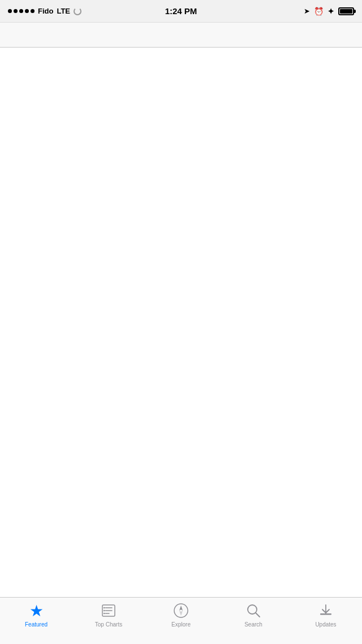 The width and height of the screenshot is (362, 644). Describe the element at coordinates (319, 11) in the screenshot. I see `alarm-icon: ⏰` at that location.